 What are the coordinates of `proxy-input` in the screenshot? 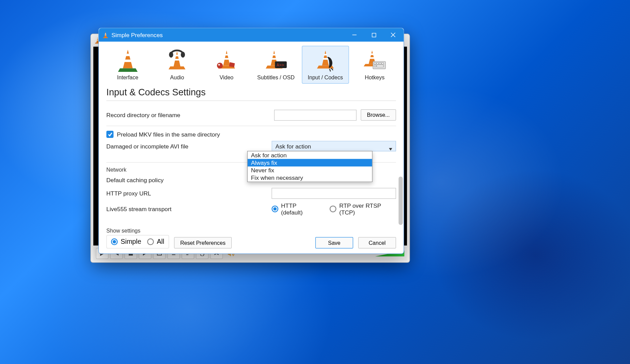 It's located at (334, 193).